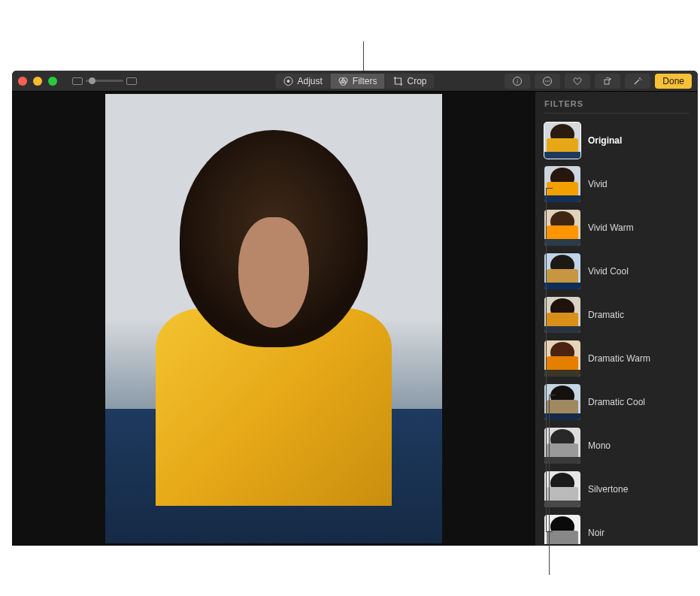 The height and width of the screenshot is (596, 700). Describe the element at coordinates (310, 81) in the screenshot. I see `adjust-label: Adjust` at that location.